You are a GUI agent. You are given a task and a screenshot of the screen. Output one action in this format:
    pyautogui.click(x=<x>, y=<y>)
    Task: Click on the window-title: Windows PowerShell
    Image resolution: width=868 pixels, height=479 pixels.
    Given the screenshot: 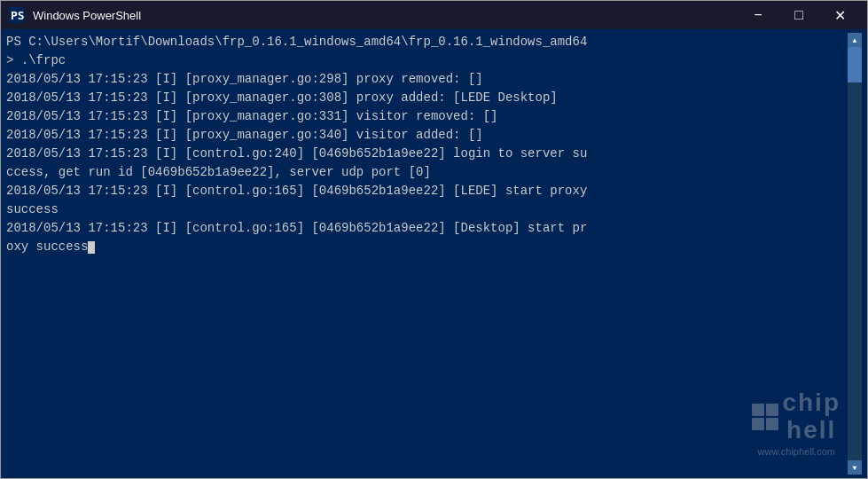 What is the action you would take?
    pyautogui.click(x=385, y=16)
    